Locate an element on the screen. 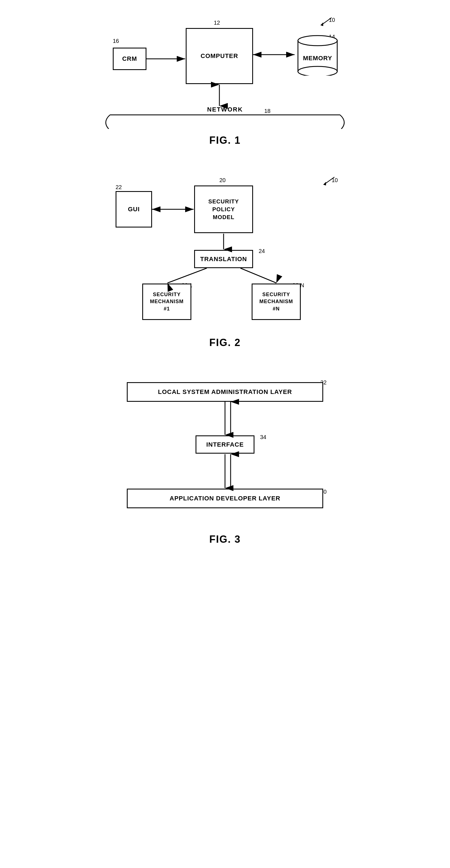  smn-box: SECURITY MECHANISM #N is located at coordinates (276, 302).